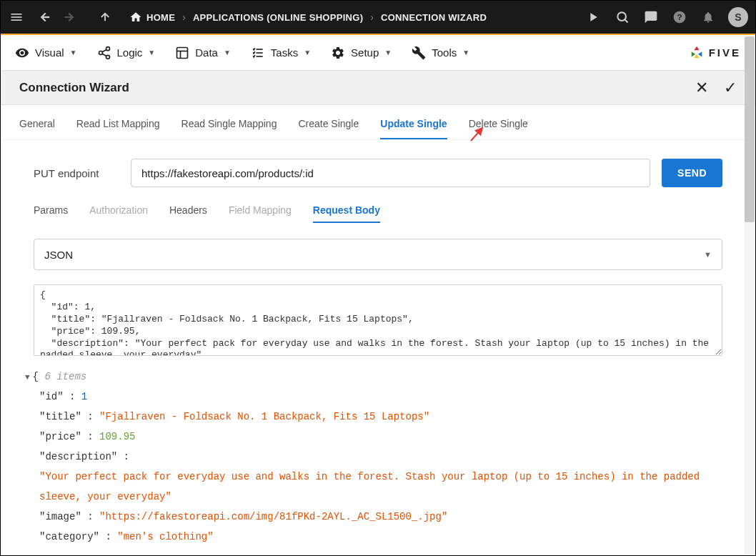 This screenshot has height=556, width=756. Describe the element at coordinates (499, 126) in the screenshot. I see `tab-delete-single: Delete Single` at that location.